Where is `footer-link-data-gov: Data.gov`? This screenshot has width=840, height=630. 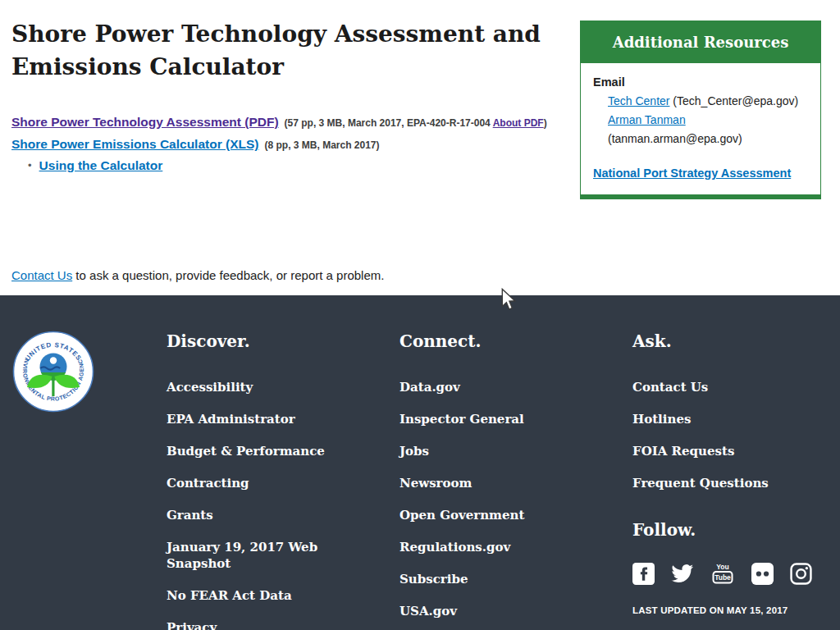 footer-link-data-gov: Data.gov is located at coordinates (430, 387).